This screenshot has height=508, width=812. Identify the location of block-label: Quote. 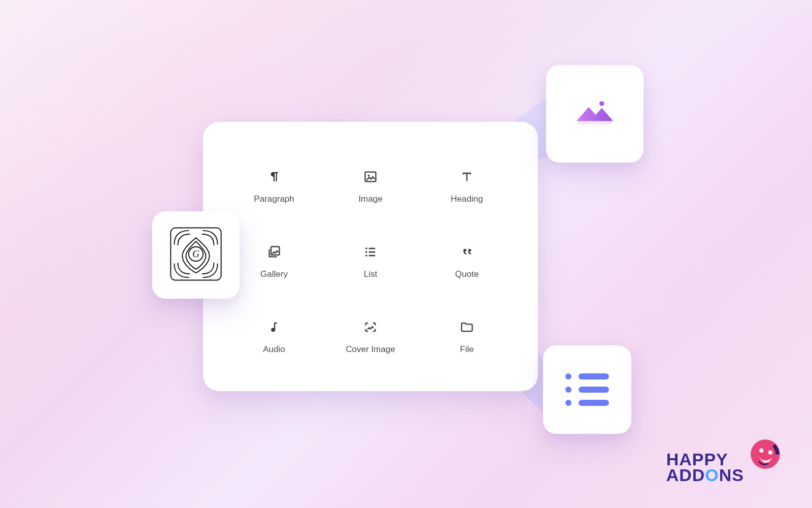
(467, 274).